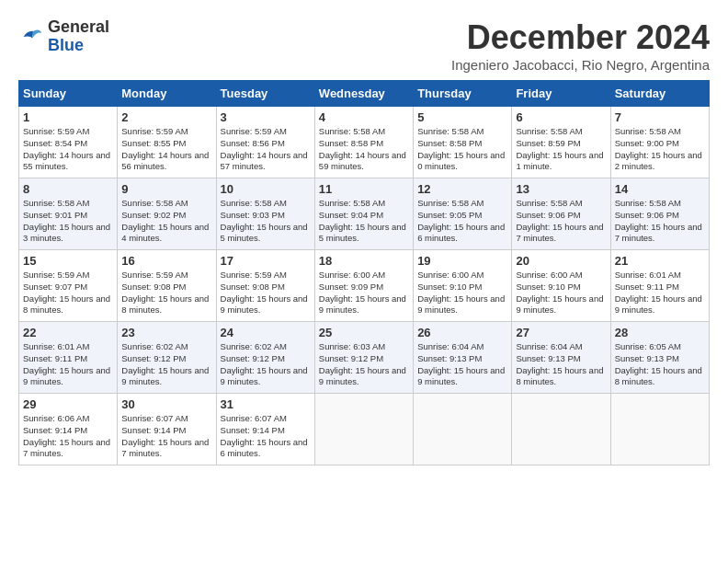 This screenshot has width=728, height=563. I want to click on calendar-cell: 23Sunrise: 6:02 AMSunset: 9:12 PMDayligh…, so click(167, 358).